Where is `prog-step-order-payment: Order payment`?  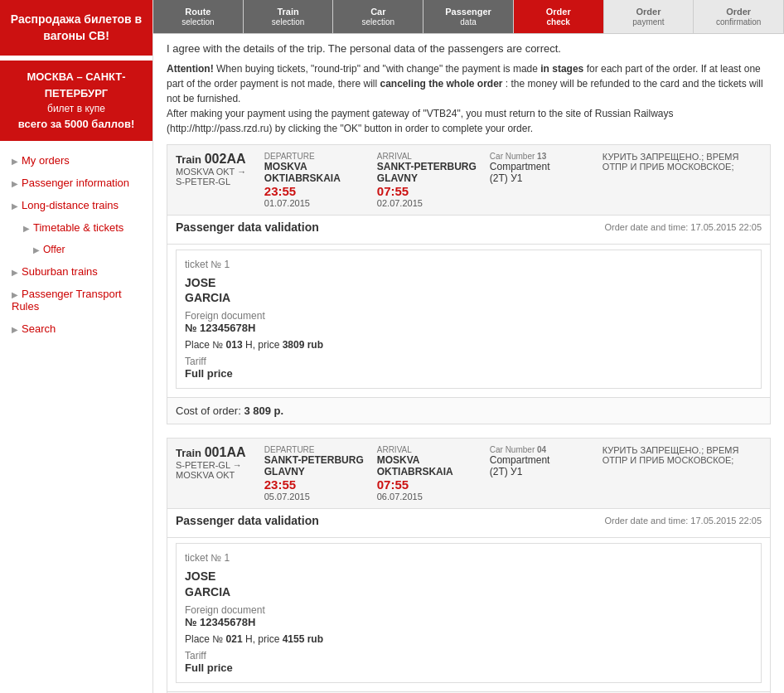
prog-step-order-payment: Order payment is located at coordinates (650, 17).